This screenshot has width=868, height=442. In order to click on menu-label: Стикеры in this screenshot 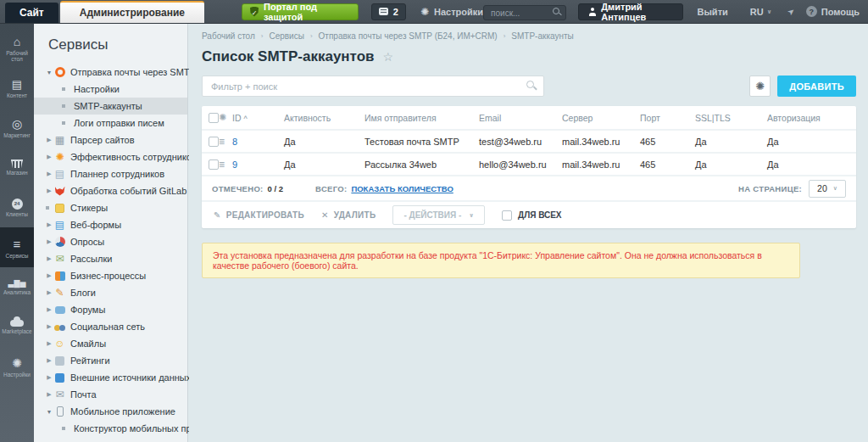, I will do `click(89, 208)`.